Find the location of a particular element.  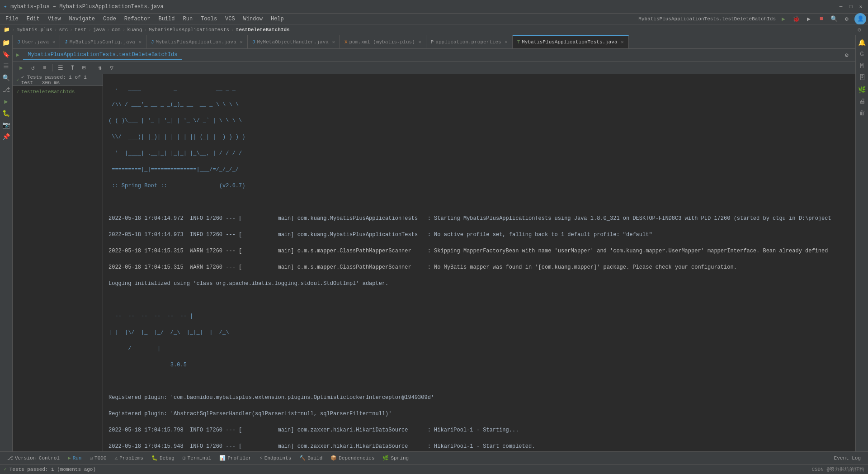

run-coverage-button: ▶ is located at coordinates (809, 19).